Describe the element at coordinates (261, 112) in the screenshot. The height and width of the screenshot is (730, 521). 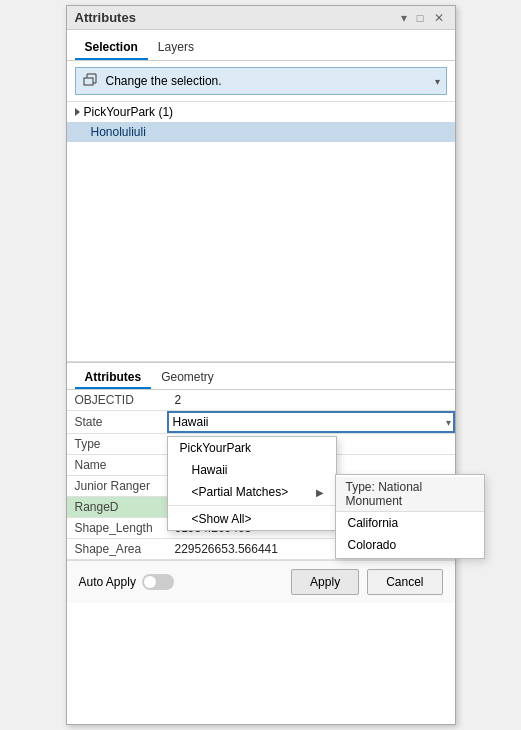
I see `feature-group-header: PickYourPark (1)` at that location.